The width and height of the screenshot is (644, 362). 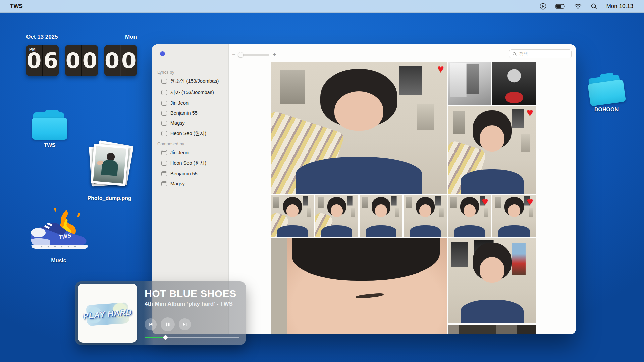 What do you see at coordinates (189, 304) in the screenshot?
I see `track-subtitle: 4th Mini Album ‘play hard’ - TWS` at bounding box center [189, 304].